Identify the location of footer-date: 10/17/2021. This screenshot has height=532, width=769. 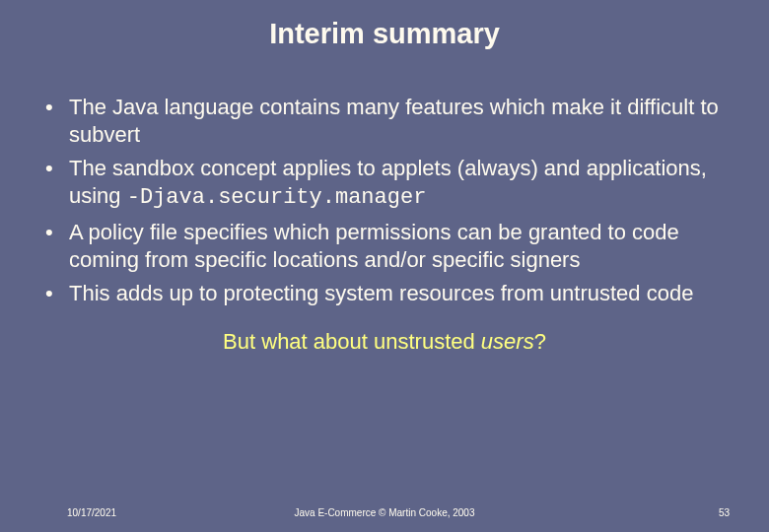
(92, 512).